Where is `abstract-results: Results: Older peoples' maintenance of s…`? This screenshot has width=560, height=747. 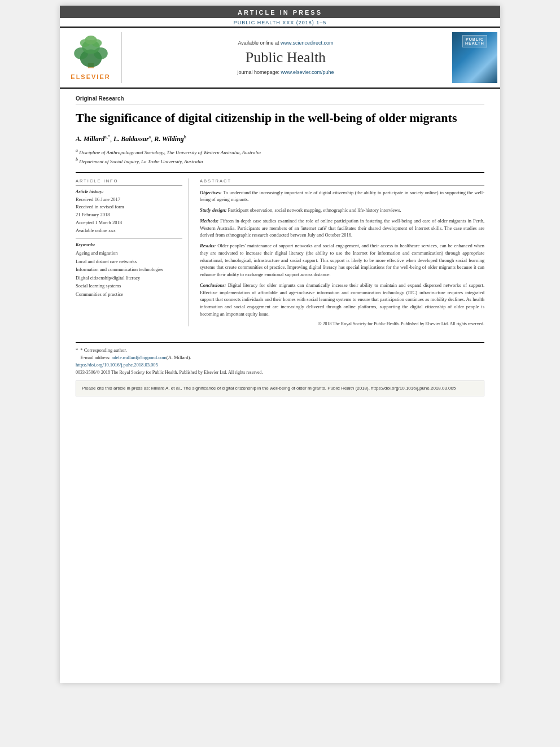 abstract-results: Results: Older peoples' maintenance of s… is located at coordinates (342, 260).